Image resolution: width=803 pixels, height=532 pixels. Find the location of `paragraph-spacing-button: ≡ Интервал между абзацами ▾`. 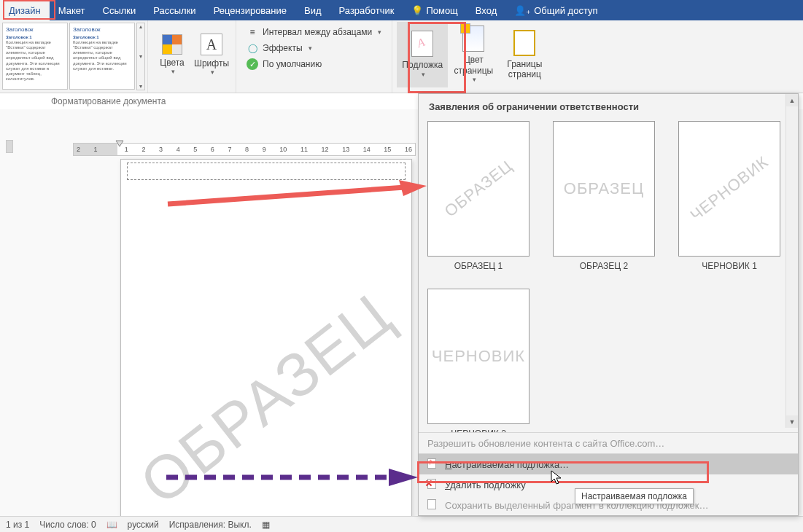

paragraph-spacing-button: ≡ Интервал между абзацами ▾ is located at coordinates (314, 32).